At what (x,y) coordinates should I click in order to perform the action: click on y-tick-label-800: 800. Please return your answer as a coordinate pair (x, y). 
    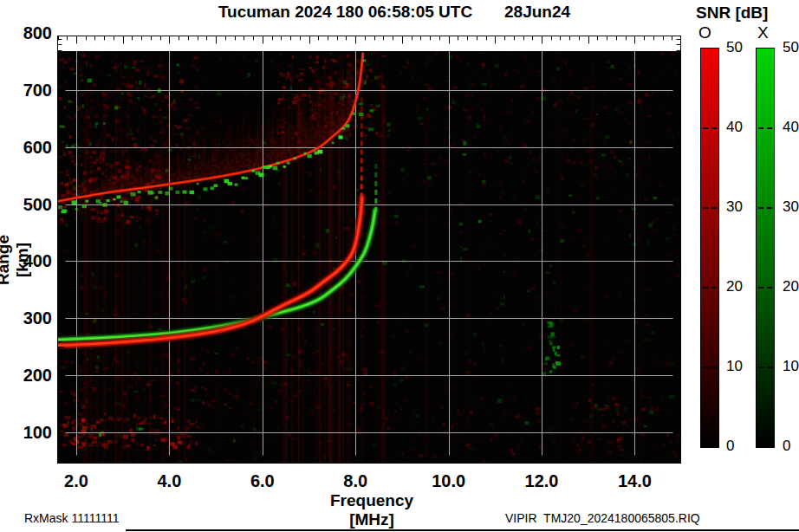
    Looking at the image, I should click on (26, 33).